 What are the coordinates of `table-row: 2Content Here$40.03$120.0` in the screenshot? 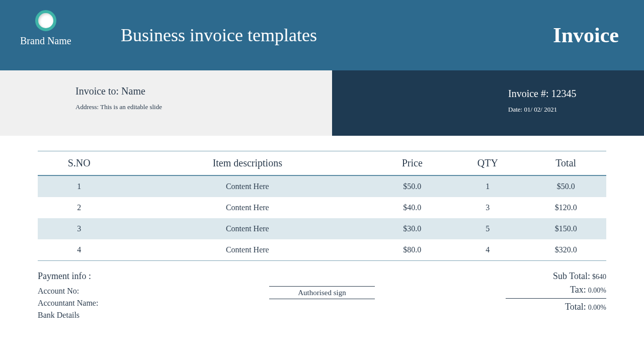 It's located at (322, 208).